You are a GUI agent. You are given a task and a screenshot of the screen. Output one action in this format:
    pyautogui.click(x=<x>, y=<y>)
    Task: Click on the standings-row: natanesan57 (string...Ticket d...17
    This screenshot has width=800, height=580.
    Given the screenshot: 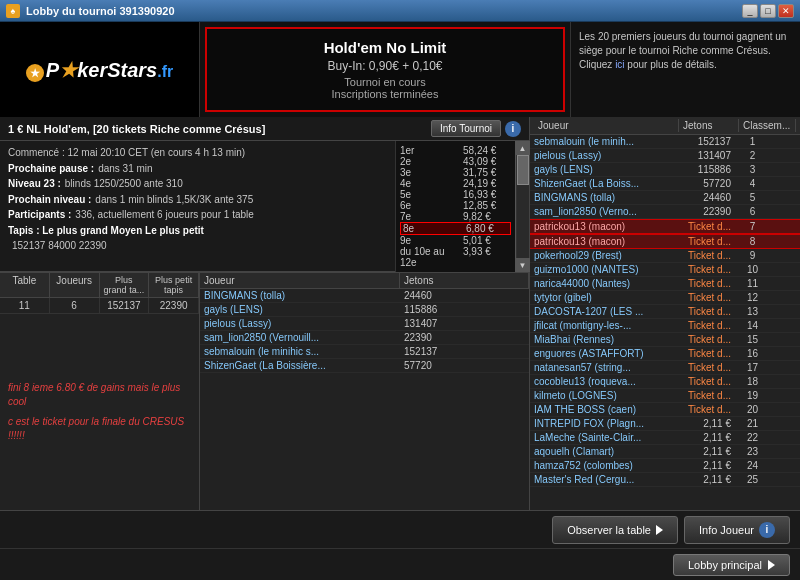 What is the action you would take?
    pyautogui.click(x=665, y=368)
    